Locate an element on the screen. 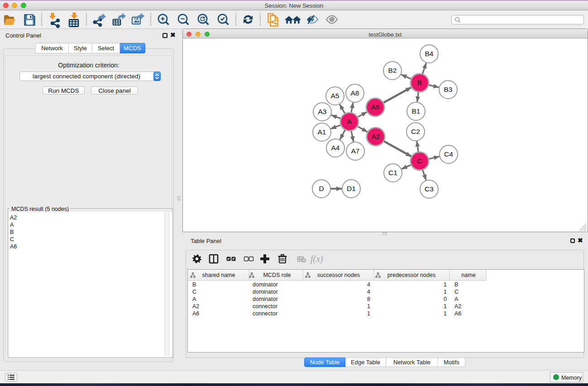 The height and width of the screenshot is (386, 588). svg-text: A5 is located at coordinates (335, 96).